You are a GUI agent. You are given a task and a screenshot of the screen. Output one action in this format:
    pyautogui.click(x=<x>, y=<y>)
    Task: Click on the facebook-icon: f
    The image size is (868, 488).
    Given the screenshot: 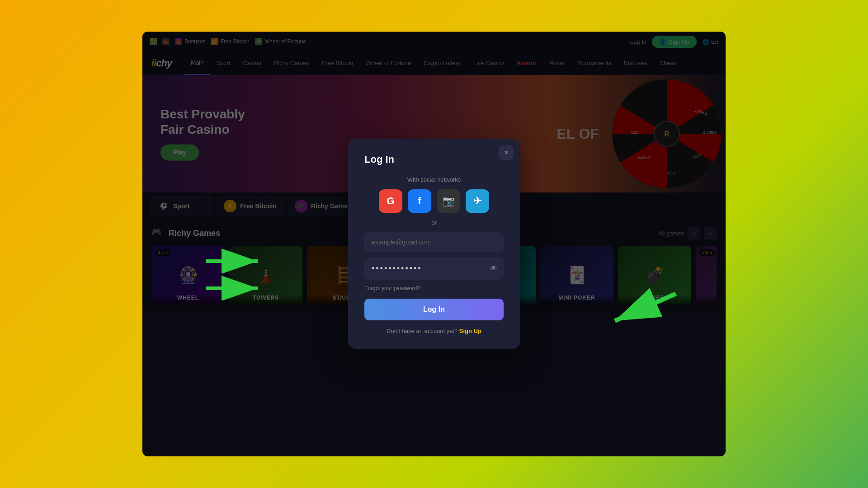 What is the action you would take?
    pyautogui.click(x=420, y=201)
    